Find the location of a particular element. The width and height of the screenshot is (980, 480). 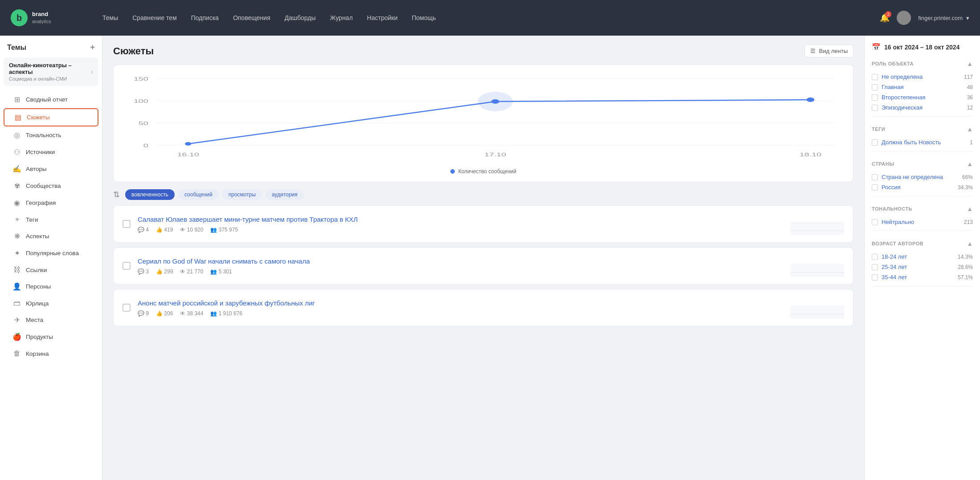

sidebar-item-korzina: 🗑 Корзина is located at coordinates (51, 354).